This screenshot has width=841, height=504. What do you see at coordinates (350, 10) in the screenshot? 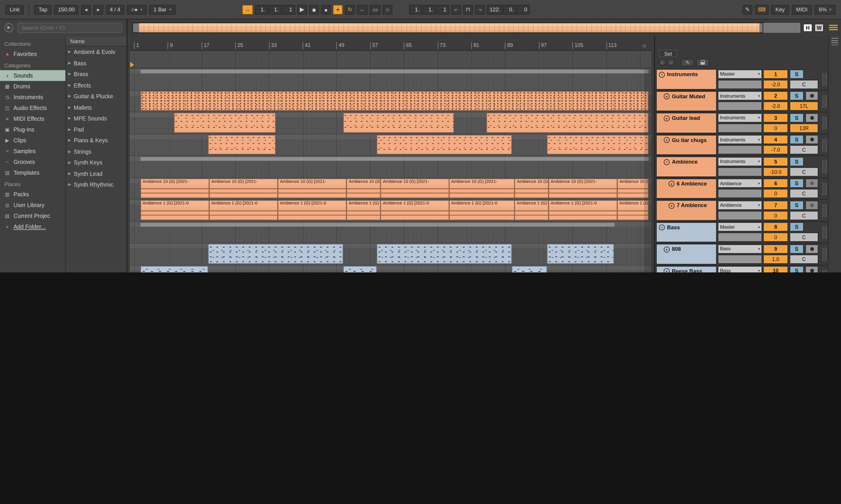
I see `capture-midi-button: ↻` at bounding box center [350, 10].